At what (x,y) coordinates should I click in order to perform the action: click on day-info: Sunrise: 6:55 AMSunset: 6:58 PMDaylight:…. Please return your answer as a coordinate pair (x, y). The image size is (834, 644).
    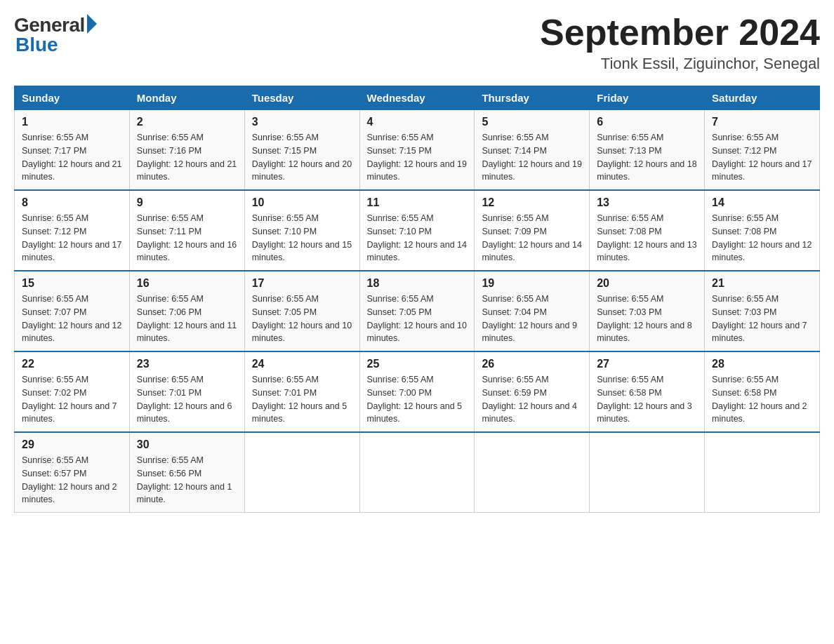
    Looking at the image, I should click on (647, 400).